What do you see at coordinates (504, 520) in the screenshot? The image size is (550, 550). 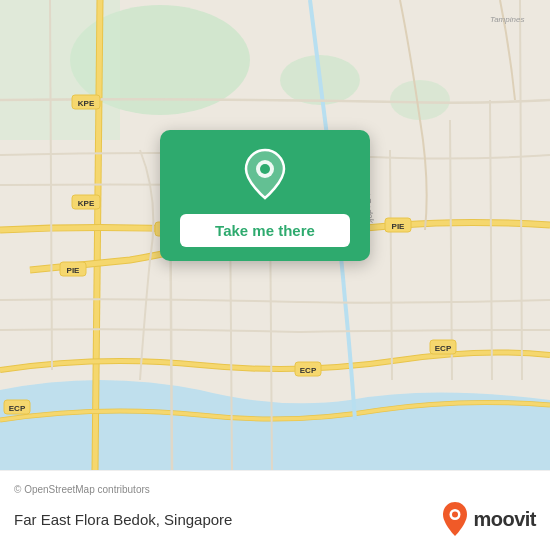 I see `moovit-brand-text: moovit` at bounding box center [504, 520].